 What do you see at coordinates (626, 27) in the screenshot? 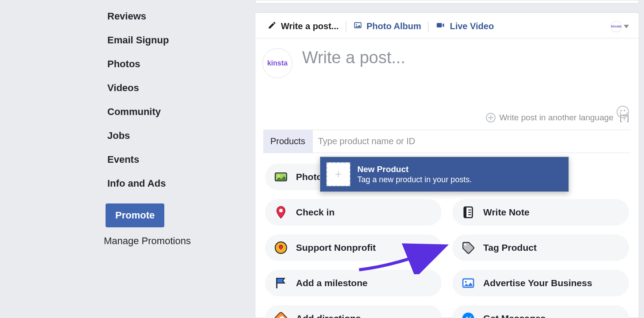
I see `chevron-down-icon` at bounding box center [626, 27].